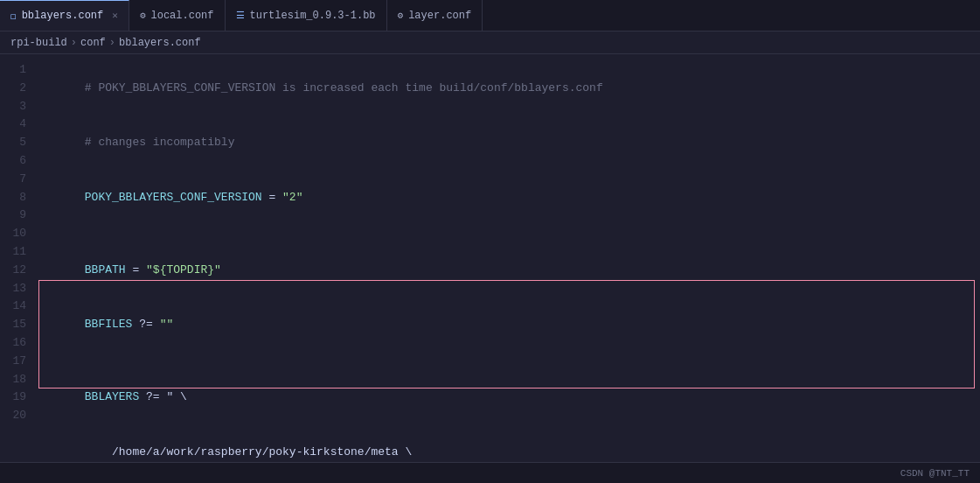 The width and height of the screenshot is (980, 483). What do you see at coordinates (240, 16) in the screenshot?
I see `tab-file-lines-icon: ☰` at bounding box center [240, 16].